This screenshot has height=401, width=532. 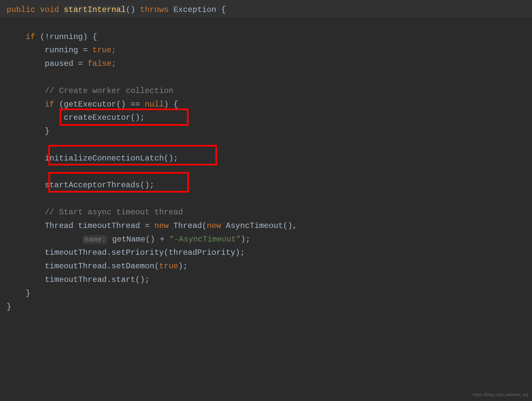 What do you see at coordinates (205, 240) in the screenshot?
I see `string-literal: "-AsyncTimeout"` at bounding box center [205, 240].